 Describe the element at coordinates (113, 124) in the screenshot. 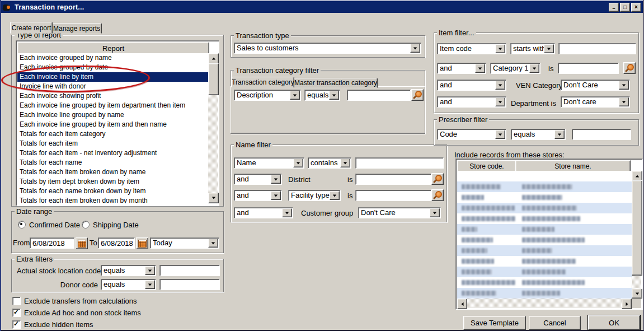

I see `report-list-item: Each invoice line grouped by item and th…` at that location.